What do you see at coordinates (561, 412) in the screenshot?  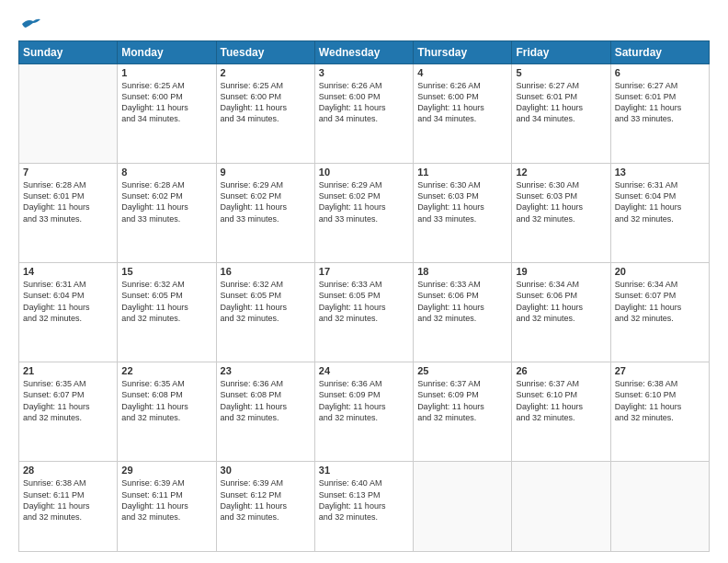 I see `calendar-cell: 26Sunrise: 6:37 AM Sunset: 6:10 PM Dayli…` at bounding box center [561, 412].